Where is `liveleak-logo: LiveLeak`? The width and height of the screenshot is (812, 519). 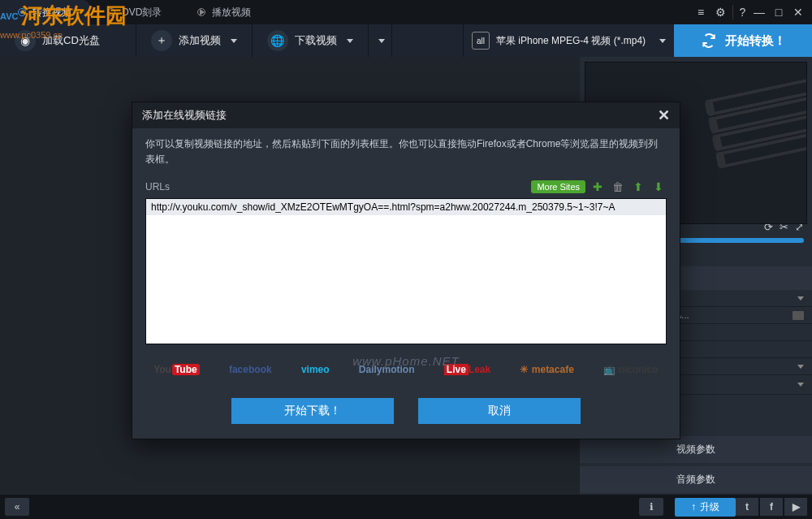 liveleak-logo: LiveLeak is located at coordinates (468, 370).